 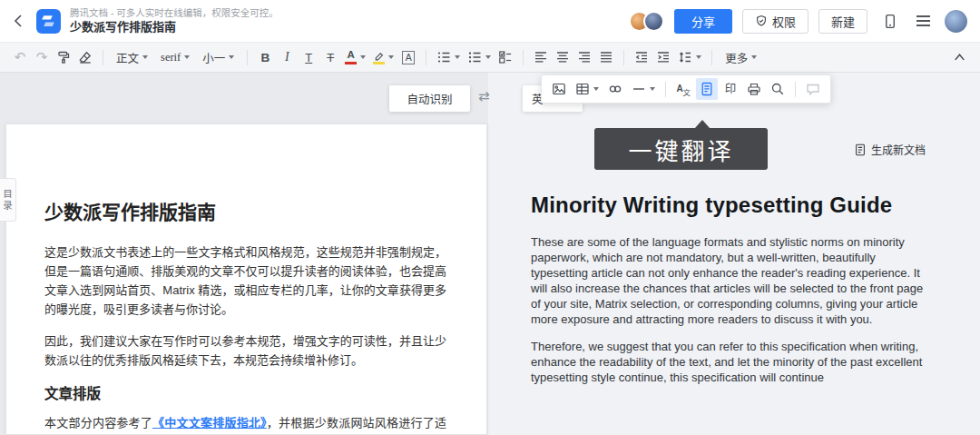 I want to click on print-button, so click(x=754, y=89).